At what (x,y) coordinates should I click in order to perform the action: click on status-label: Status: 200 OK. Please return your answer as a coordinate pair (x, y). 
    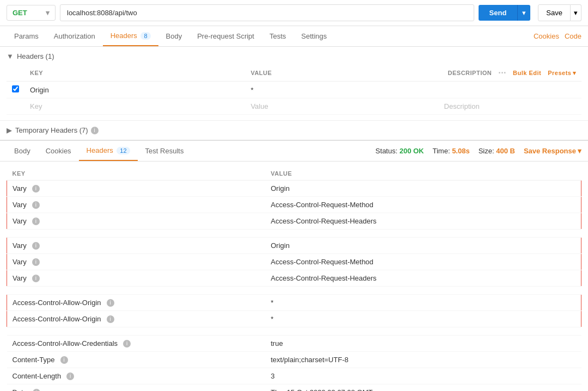
    Looking at the image, I should click on (400, 151).